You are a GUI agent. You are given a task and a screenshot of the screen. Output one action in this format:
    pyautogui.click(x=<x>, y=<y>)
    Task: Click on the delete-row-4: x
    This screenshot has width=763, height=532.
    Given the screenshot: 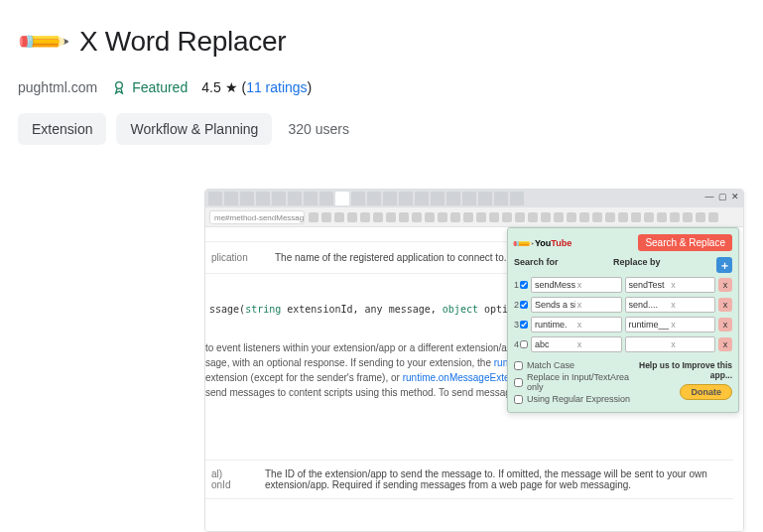 What is the action you would take?
    pyautogui.click(x=725, y=344)
    